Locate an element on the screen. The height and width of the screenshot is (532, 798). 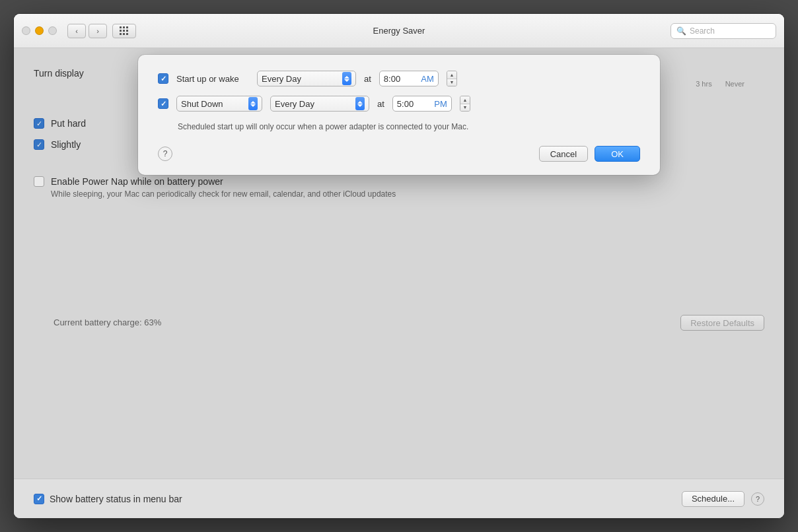
show-battery-checkbox is located at coordinates (39, 499).